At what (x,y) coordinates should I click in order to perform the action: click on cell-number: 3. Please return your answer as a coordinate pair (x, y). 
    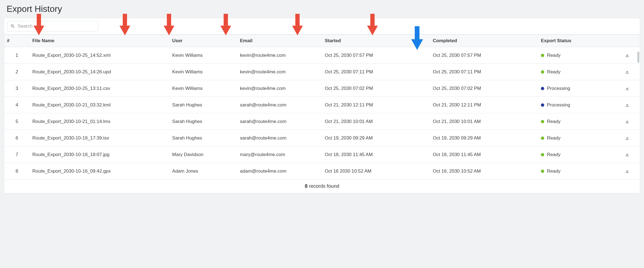
    Looking at the image, I should click on (17, 89).